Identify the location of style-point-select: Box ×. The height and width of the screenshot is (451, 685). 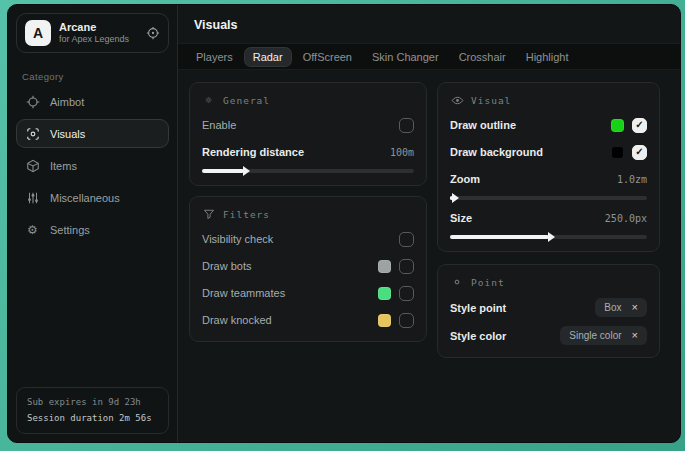
(621, 308).